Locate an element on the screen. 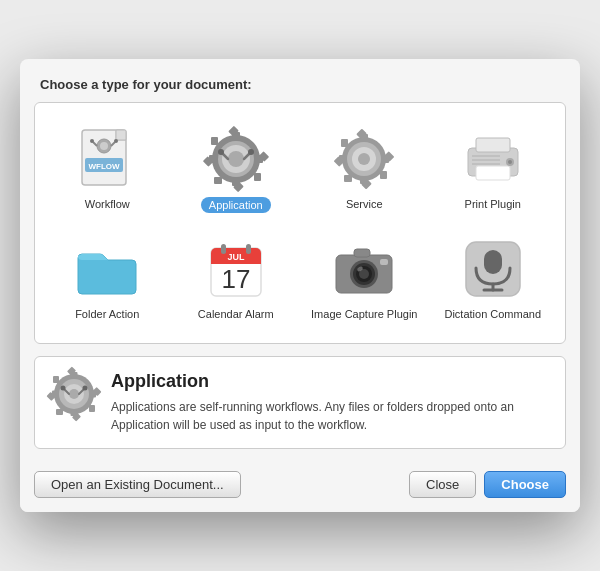  application-icon is located at coordinates (236, 159).